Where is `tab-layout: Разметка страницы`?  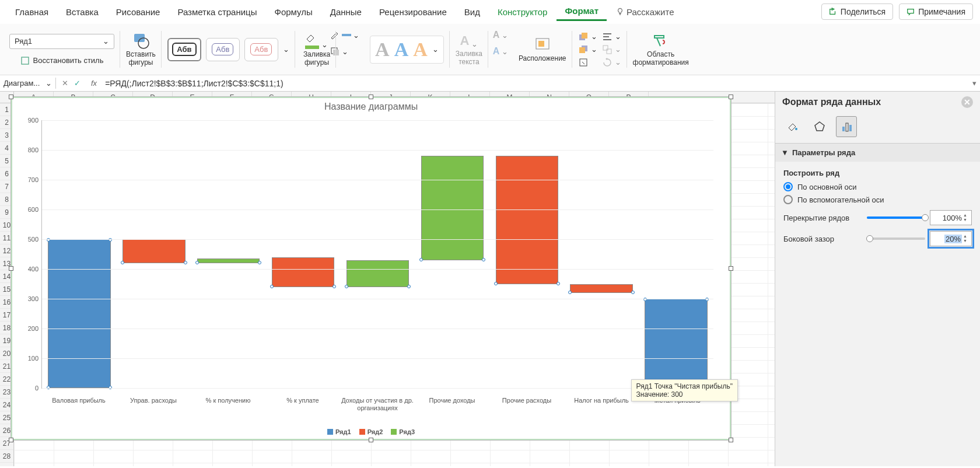 tab-layout: Разметка страницы is located at coordinates (217, 12).